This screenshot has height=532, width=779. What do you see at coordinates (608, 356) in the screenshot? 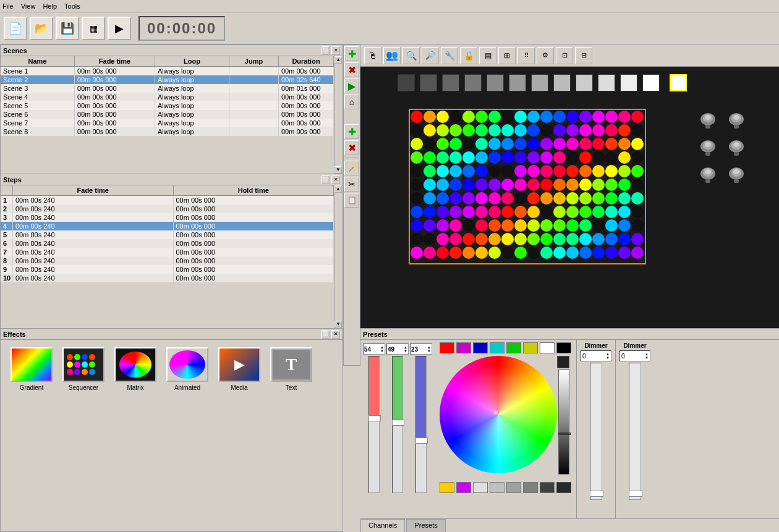
I see `dimmer1-arrows: ▲ ▼` at bounding box center [608, 356].